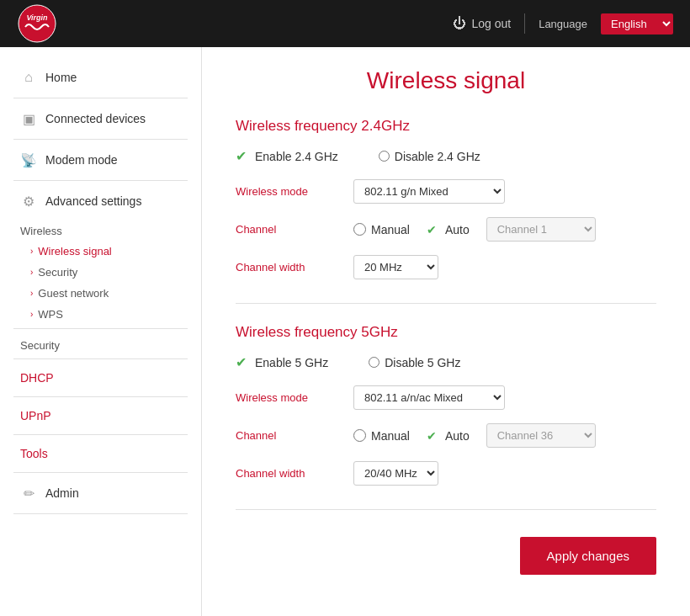  What do you see at coordinates (448, 230) in the screenshot?
I see `channel-auto-24ghz-option: ✔ Auto` at bounding box center [448, 230].